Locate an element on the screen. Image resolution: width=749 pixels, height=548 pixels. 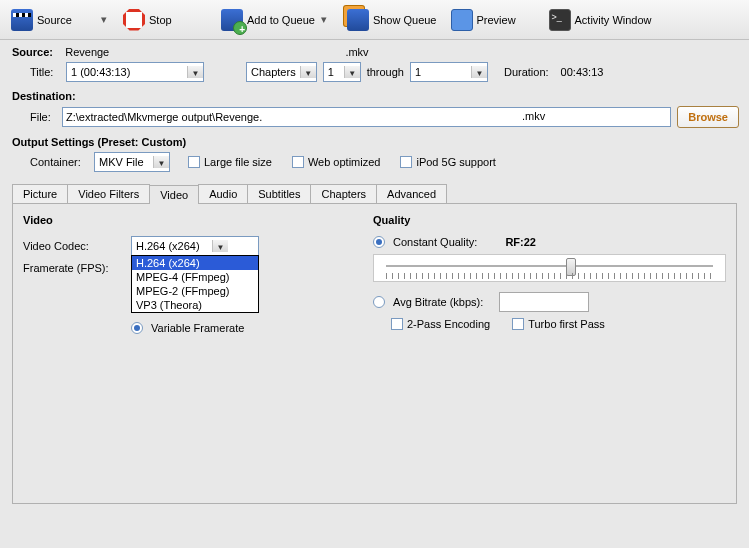
source-section: Source: Revenge .mkv is located at coordinates (374, 50).